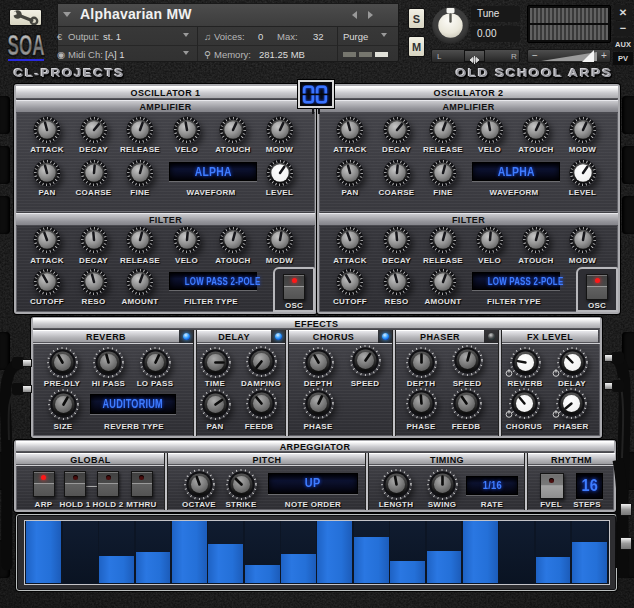  Describe the element at coordinates (26, 44) in the screenshot. I see `svg-text: SOA` at that location.